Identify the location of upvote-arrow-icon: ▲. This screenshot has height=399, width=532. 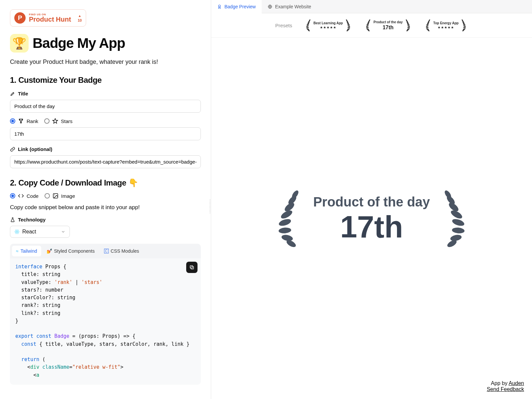
(80, 16).